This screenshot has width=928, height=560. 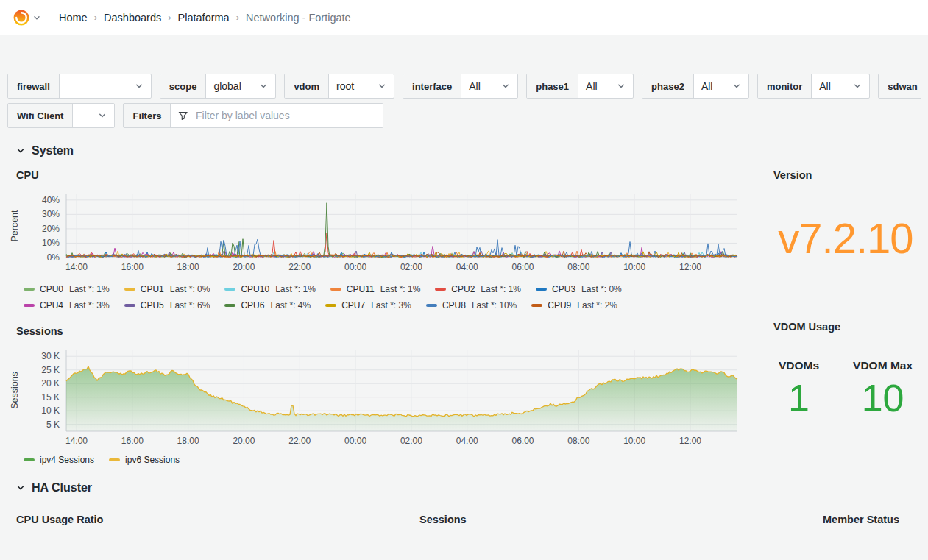 I want to click on filter-wifi-client: Wifi Client, so click(x=61, y=116).